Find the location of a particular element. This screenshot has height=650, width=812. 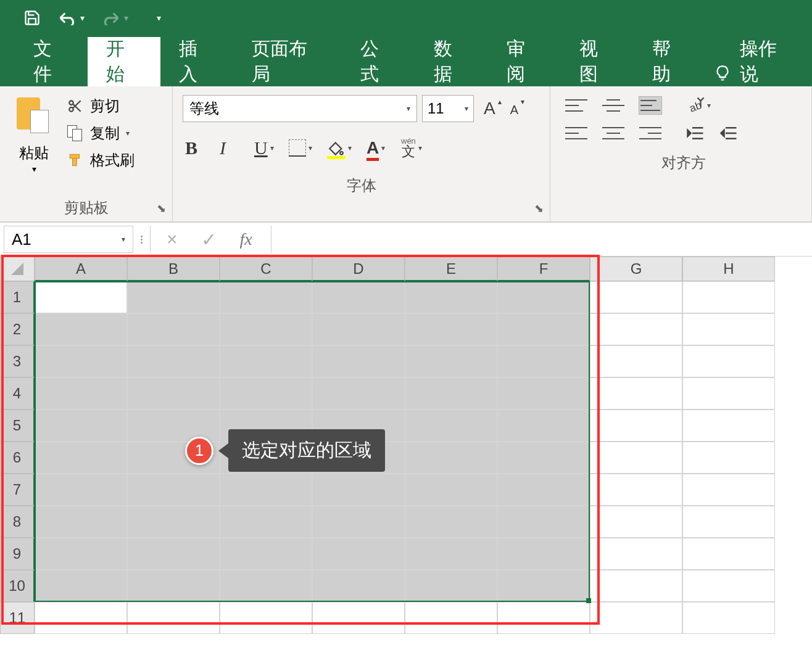

column-header: G is located at coordinates (636, 269).